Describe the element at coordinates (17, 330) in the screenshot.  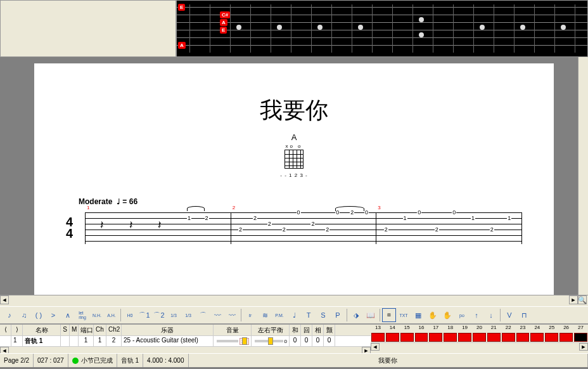
I see `collapse-column: ⟩` at that location.